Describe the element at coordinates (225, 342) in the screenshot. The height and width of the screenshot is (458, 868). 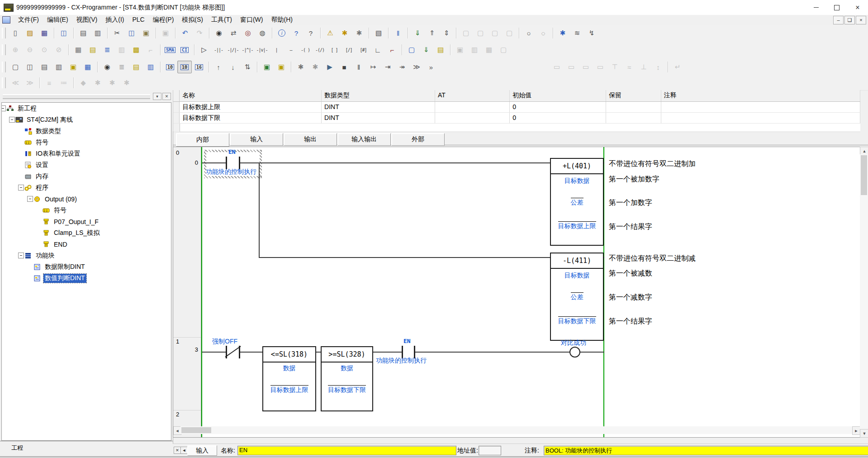
I see `contact-label: 强制OFF` at that location.